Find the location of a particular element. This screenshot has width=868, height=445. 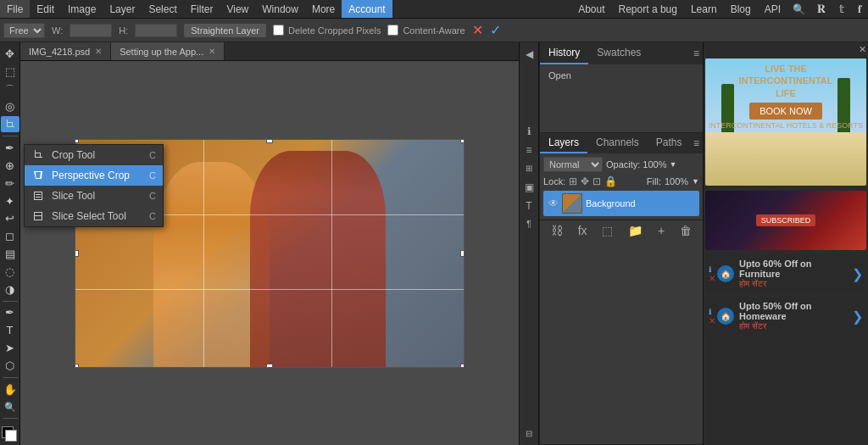

menu-api: API is located at coordinates (773, 8).